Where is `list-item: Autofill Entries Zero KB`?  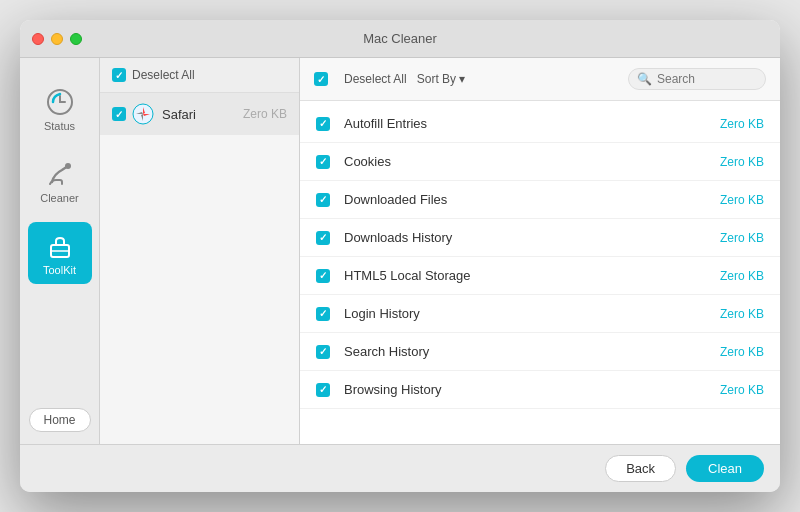
list-item: Autofill Entries Zero KB is located at coordinates (540, 124).